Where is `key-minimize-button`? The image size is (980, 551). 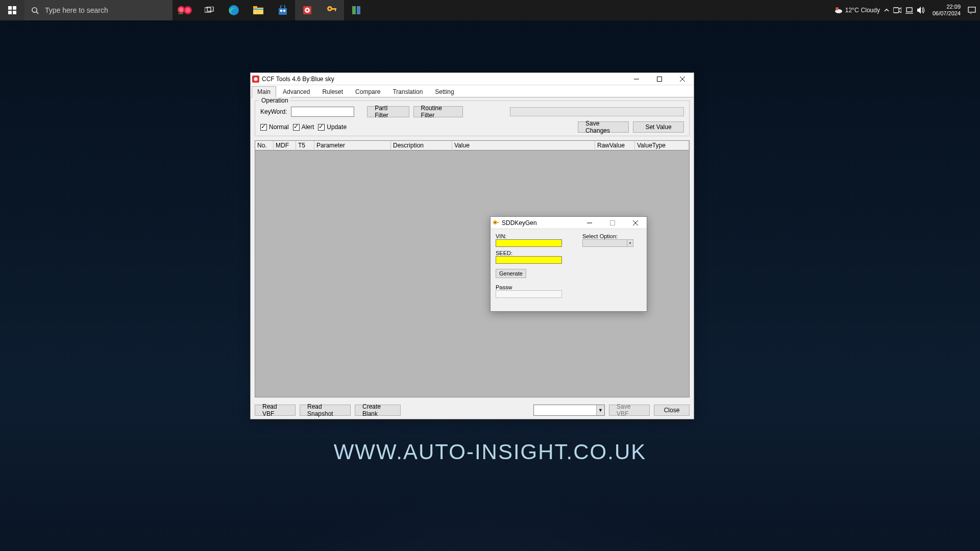 key-minimize-button is located at coordinates (589, 223).